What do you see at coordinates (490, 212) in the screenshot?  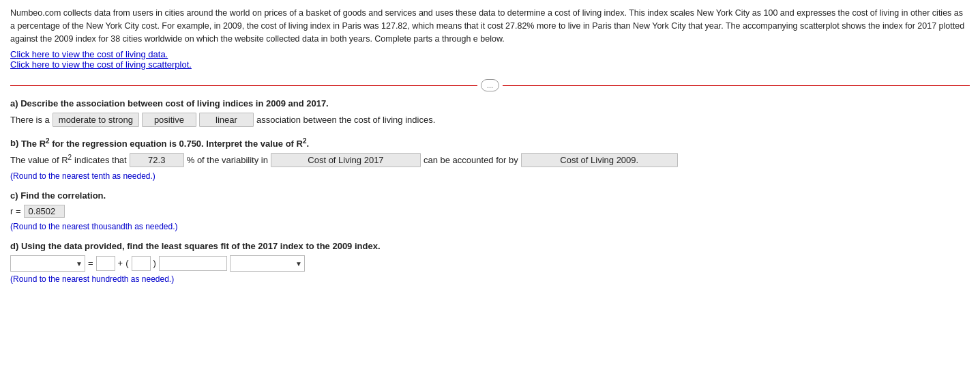 I see `part-c-answer-row: r = 0.8502` at bounding box center [490, 212].